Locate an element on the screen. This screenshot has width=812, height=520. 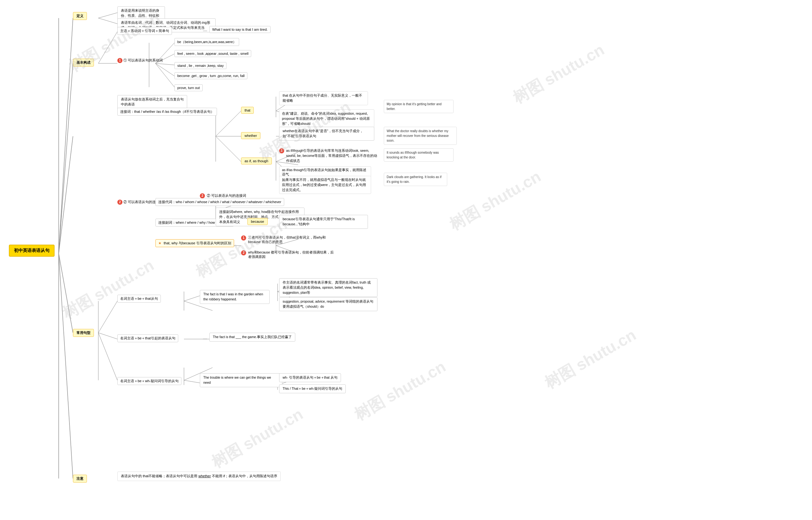
badge-1: 1 is located at coordinates (120, 61).